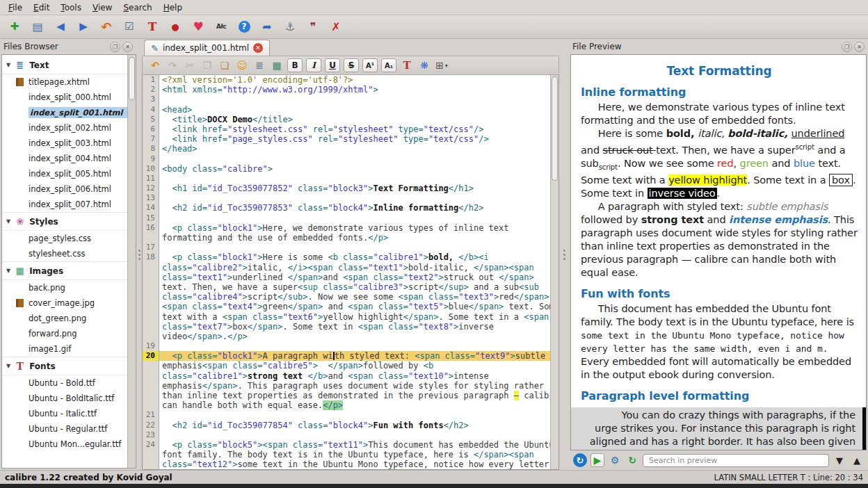 This screenshot has height=488, width=868. I want to click on file-item: Ubuntu - Bold.ttf, so click(65, 383).